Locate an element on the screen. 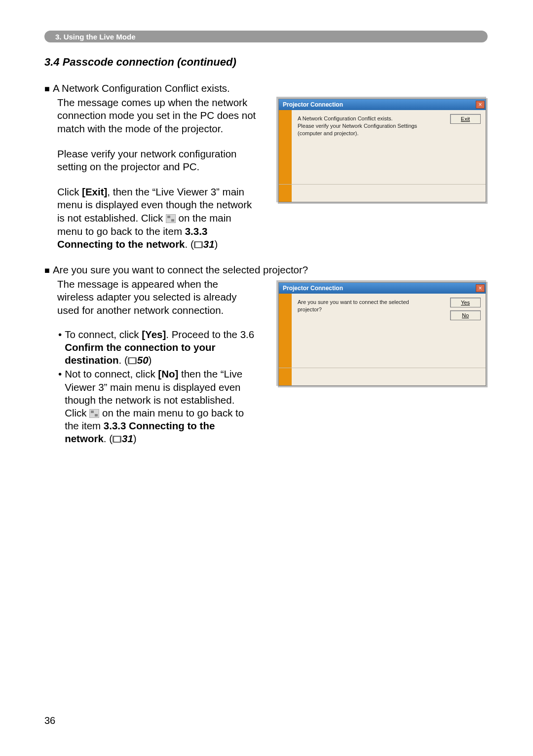 The width and height of the screenshot is (533, 756). dialog-content: Are you sure you want to connect the sel… is located at coordinates (382, 331).